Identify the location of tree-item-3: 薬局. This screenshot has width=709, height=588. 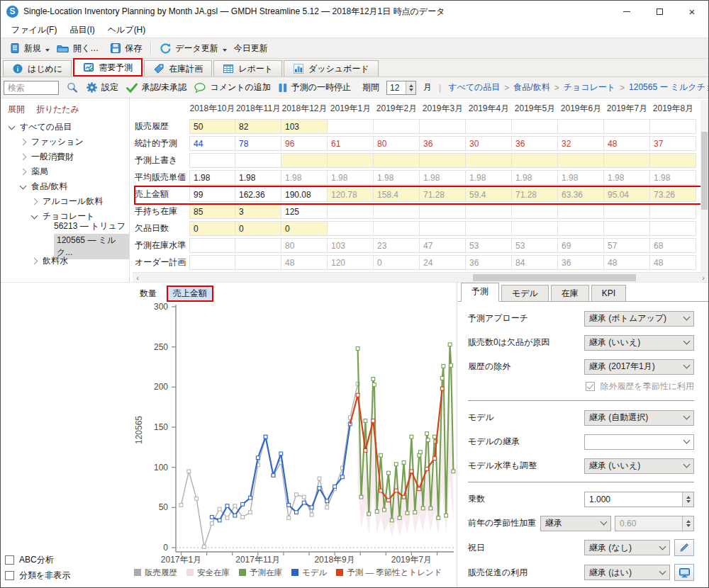
(65, 171).